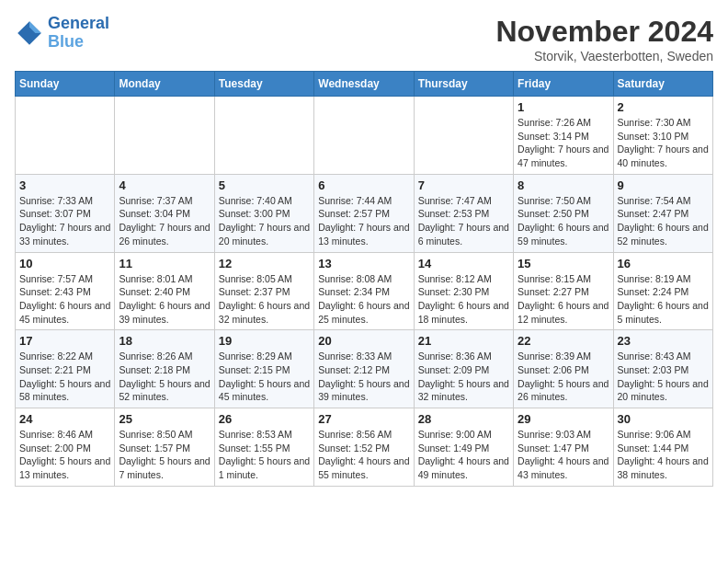 The height and width of the screenshot is (563, 728). Describe the element at coordinates (265, 221) in the screenshot. I see `day-info: Sunrise: 7:40 AMSunset: 3:00 PMDaylight:…` at that location.